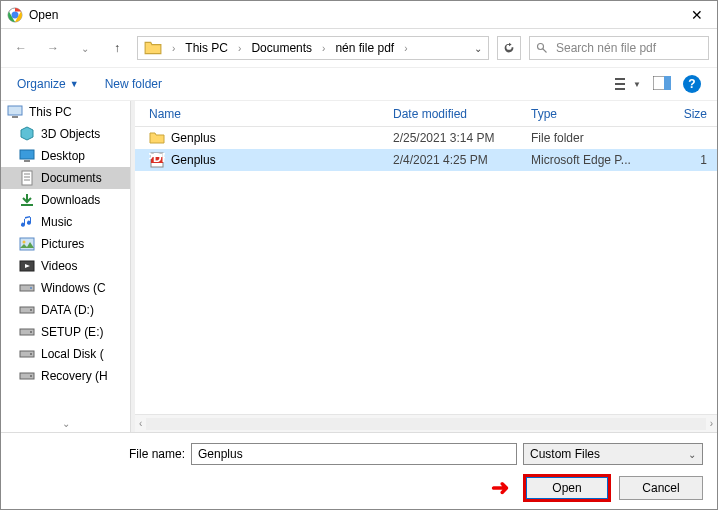  What do you see at coordinates (66, 266) in the screenshot?
I see `sidebar: This PC 3D Objects Desktop Documents Dow…` at bounding box center [66, 266].